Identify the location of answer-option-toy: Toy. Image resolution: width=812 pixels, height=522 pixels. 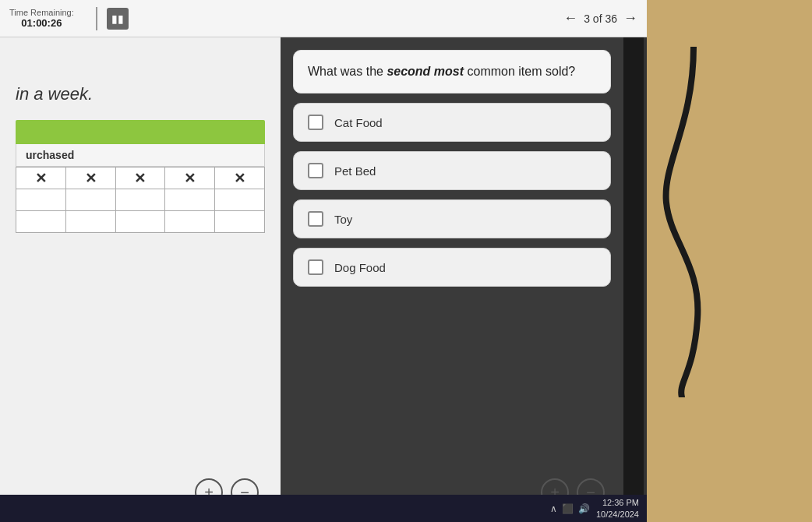
(452, 219).